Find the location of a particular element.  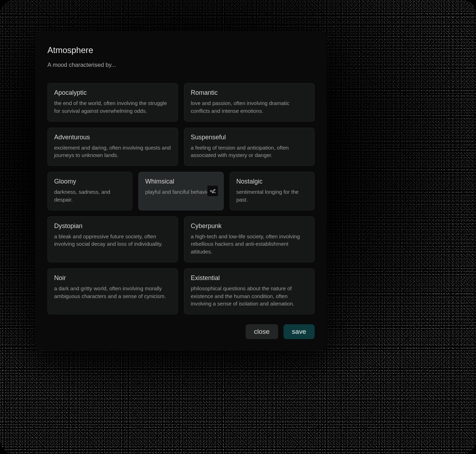

save-button: save is located at coordinates (299, 332).